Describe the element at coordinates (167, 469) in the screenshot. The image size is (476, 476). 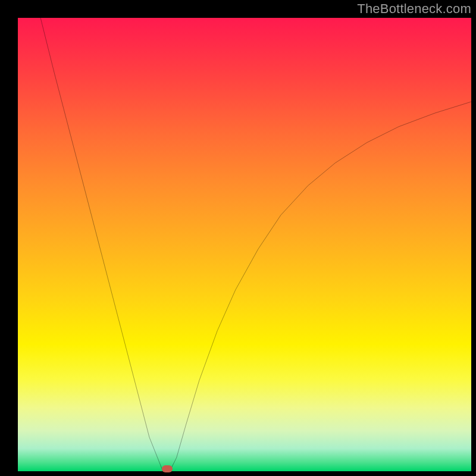
I see `optimum-marker` at that location.